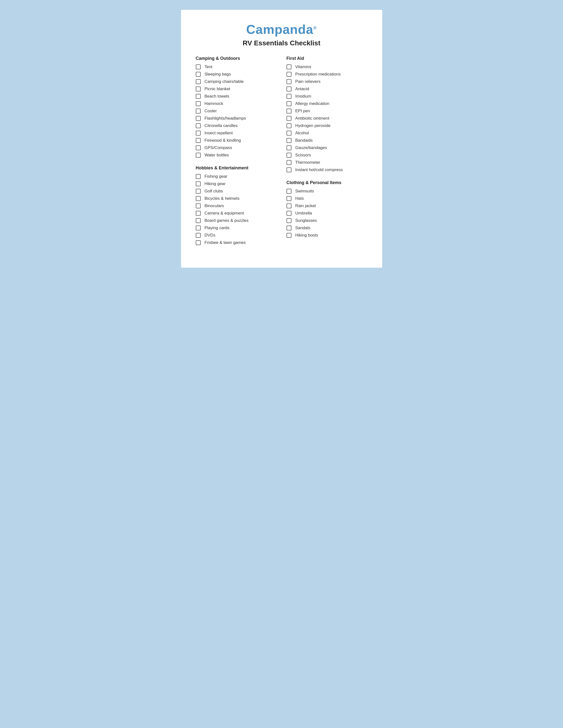 The width and height of the screenshot is (563, 728). I want to click on firstaid-checklist: VitaminsPrescription medicationsPain rel…, so click(327, 118).